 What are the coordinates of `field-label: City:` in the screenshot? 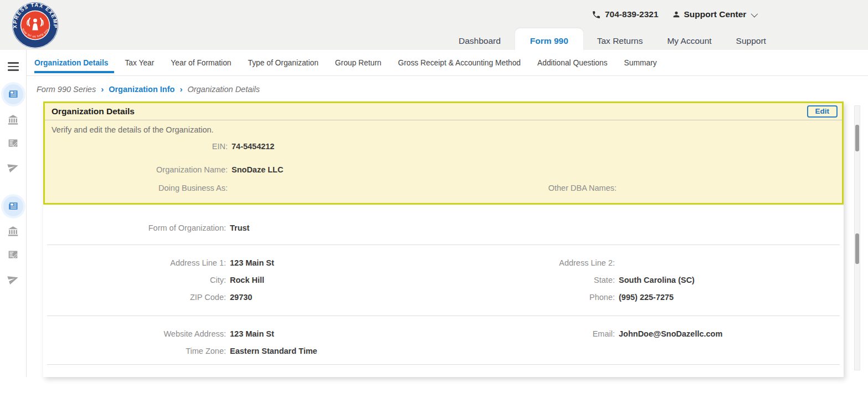 It's located at (135, 280).